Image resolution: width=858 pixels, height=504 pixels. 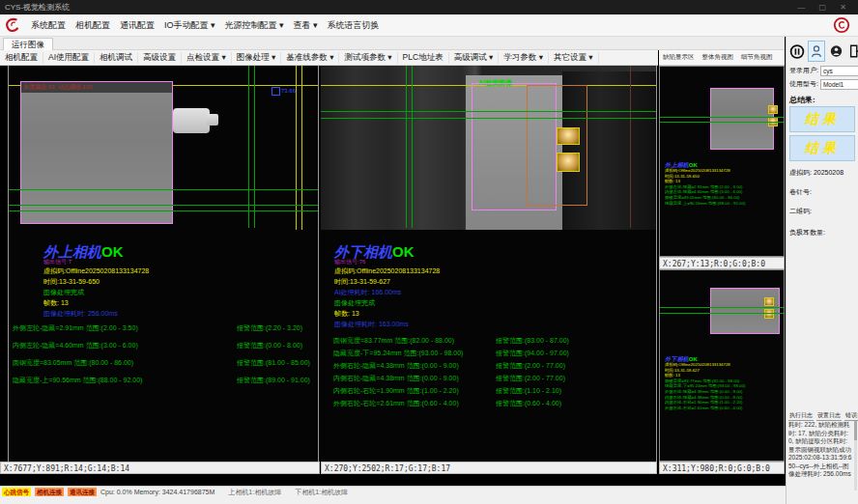 I want to click on tab-count-row: 负极耳数量:, so click(x=808, y=233).